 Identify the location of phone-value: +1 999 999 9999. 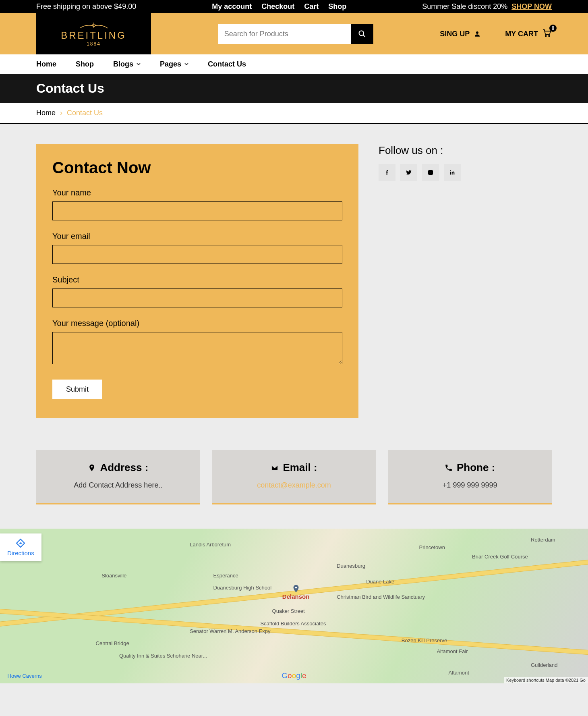
(470, 485).